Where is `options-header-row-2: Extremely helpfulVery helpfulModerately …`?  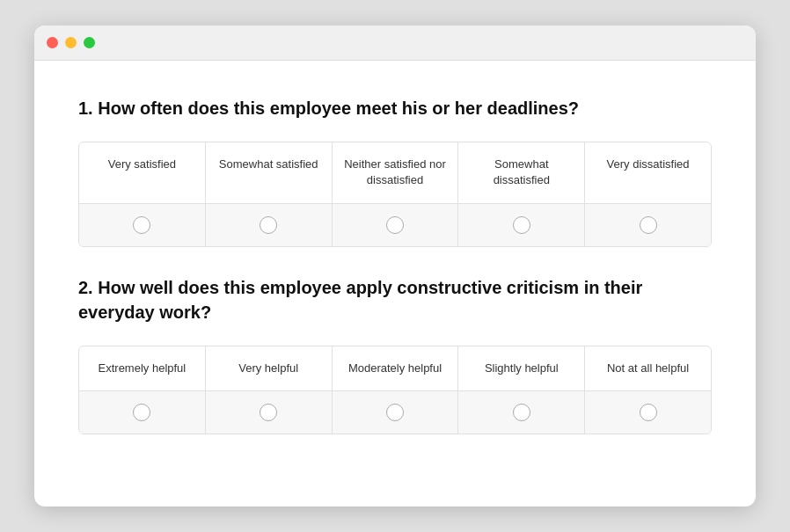
options-header-row-2: Extremely helpfulVery helpfulModerately … is located at coordinates (395, 369).